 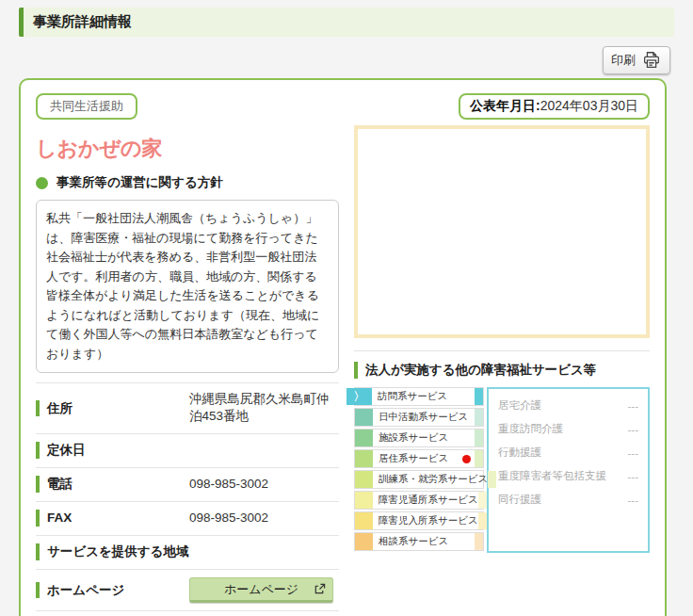 What do you see at coordinates (187, 590) in the screenshot?
I see `info-row-5: ホームページホームページ` at bounding box center [187, 590].